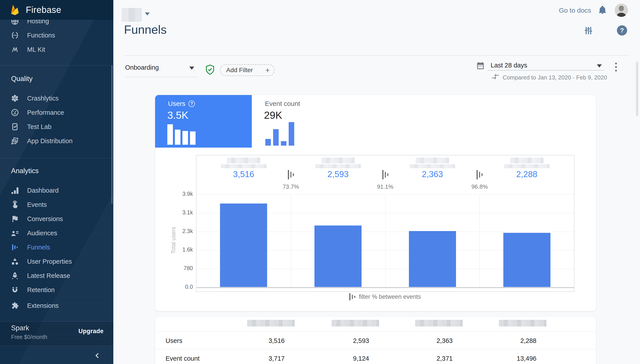 This screenshot has width=640, height=364. I want to click on touch-icon, so click(15, 204).